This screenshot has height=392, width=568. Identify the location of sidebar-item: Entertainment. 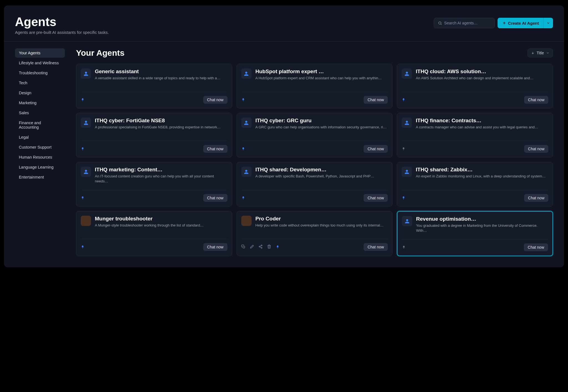
(40, 177).